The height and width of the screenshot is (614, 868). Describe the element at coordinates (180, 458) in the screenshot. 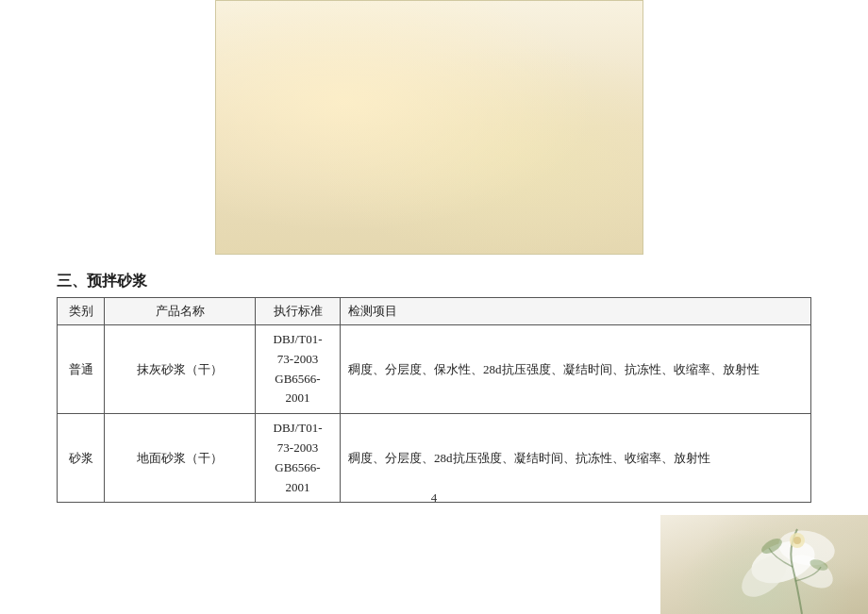

I see `product-cell-2: 地面砂浆（干）` at that location.